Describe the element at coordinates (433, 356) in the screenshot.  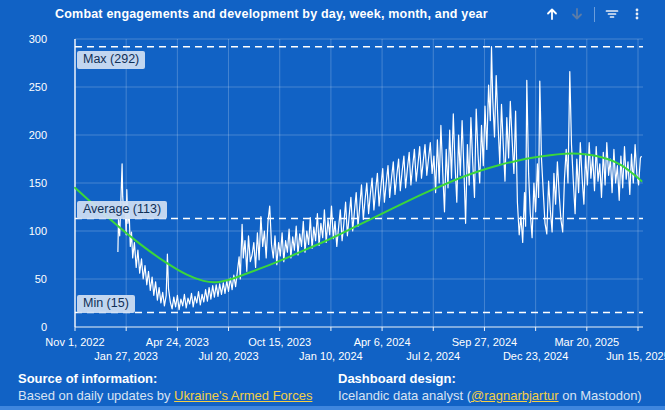
I see `x-tick-label: Jul 2, 2024` at that location.